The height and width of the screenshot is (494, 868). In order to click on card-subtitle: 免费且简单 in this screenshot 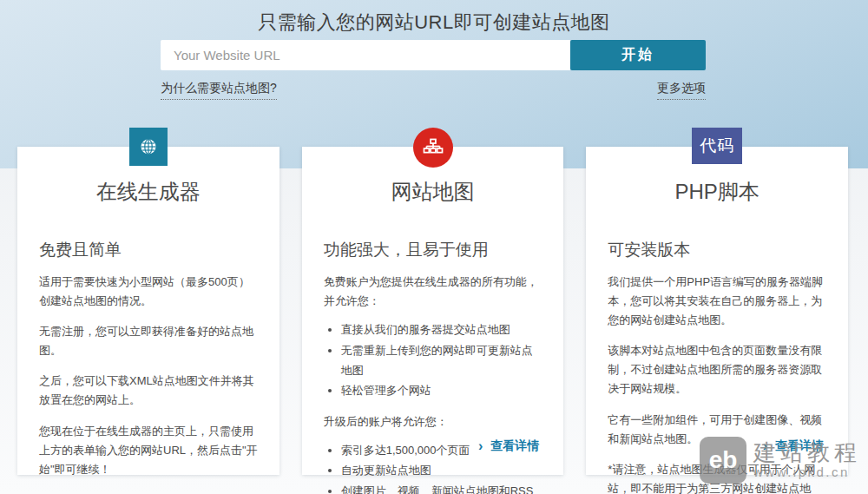, I will do `click(148, 250)`.